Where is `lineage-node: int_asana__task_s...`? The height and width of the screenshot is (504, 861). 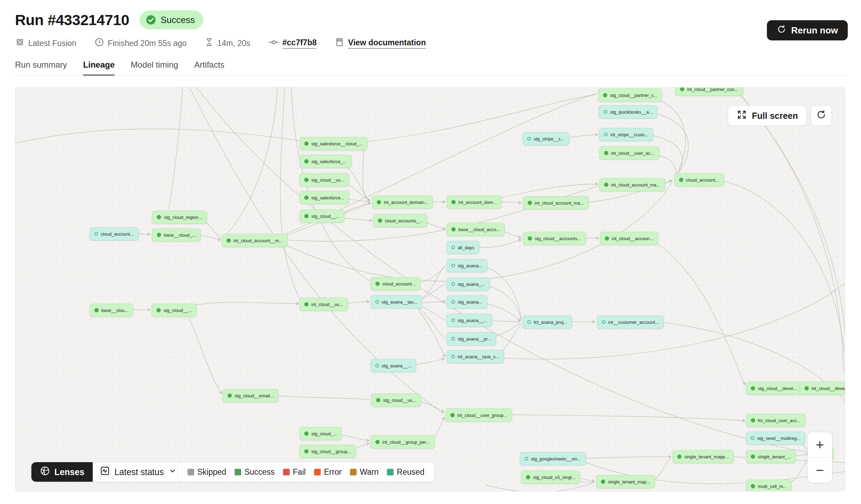
lineage-node: int_asana__task_s... is located at coordinates (475, 357).